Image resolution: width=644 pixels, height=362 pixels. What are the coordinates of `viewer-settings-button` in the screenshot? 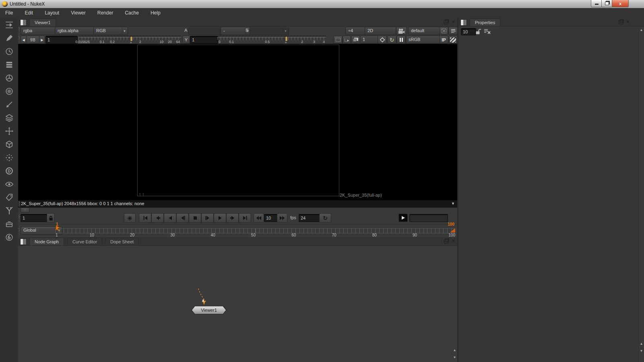 It's located at (453, 31).